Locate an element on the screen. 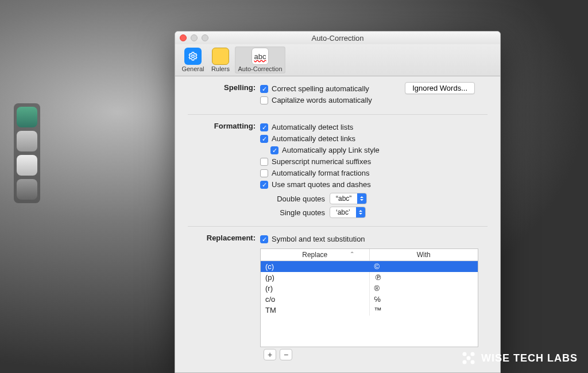 The image size is (588, 373). minimize-icon is located at coordinates (194, 38).